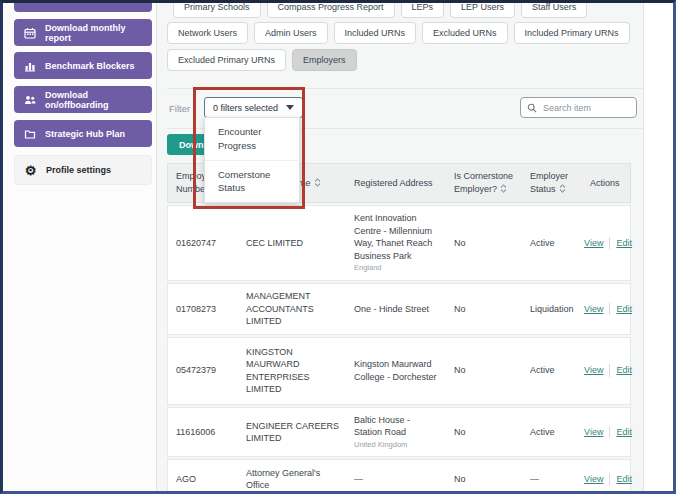  I want to click on column-header-is-cornerstone: Is Cornerstone Employer?, so click(484, 183).